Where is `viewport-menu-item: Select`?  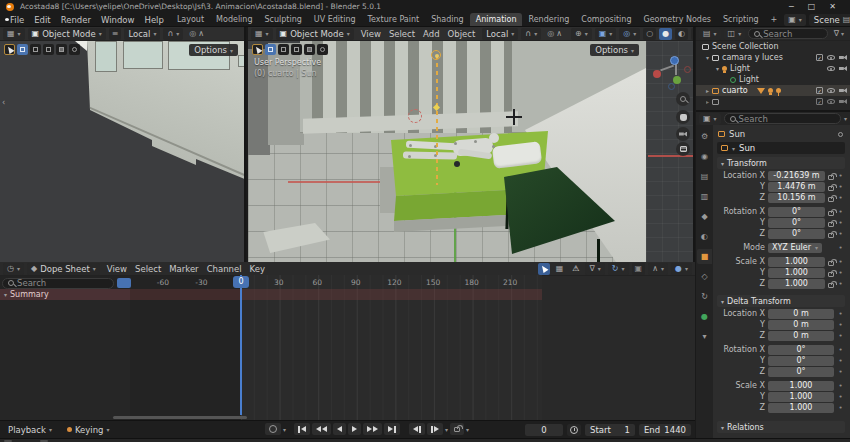
viewport-menu-item: Select is located at coordinates (402, 34).